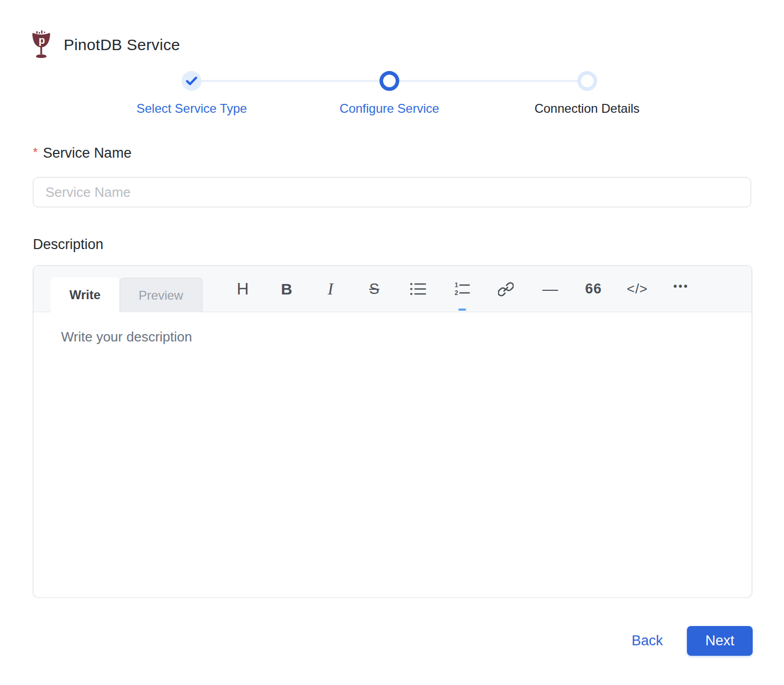 Image resolution: width=784 pixels, height=685 pixels. What do you see at coordinates (161, 295) in the screenshot?
I see `tab-preview: Preview` at bounding box center [161, 295].